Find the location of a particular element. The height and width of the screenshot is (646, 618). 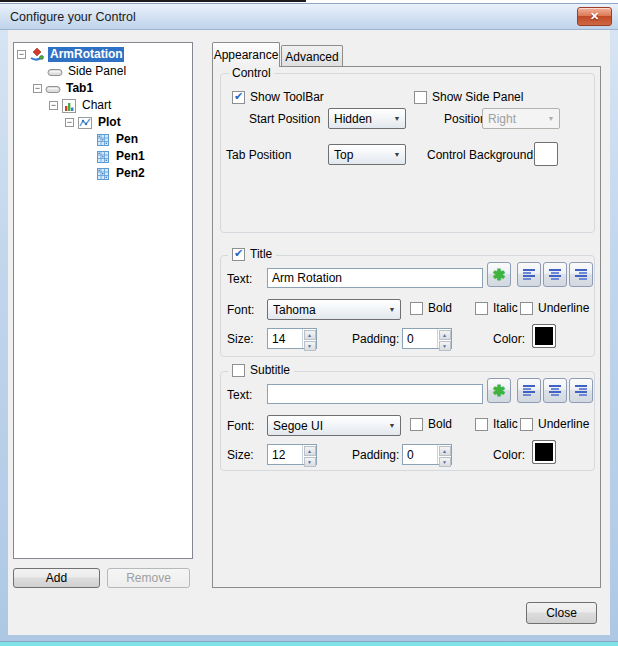

subtitle-checkbox is located at coordinates (238, 370).